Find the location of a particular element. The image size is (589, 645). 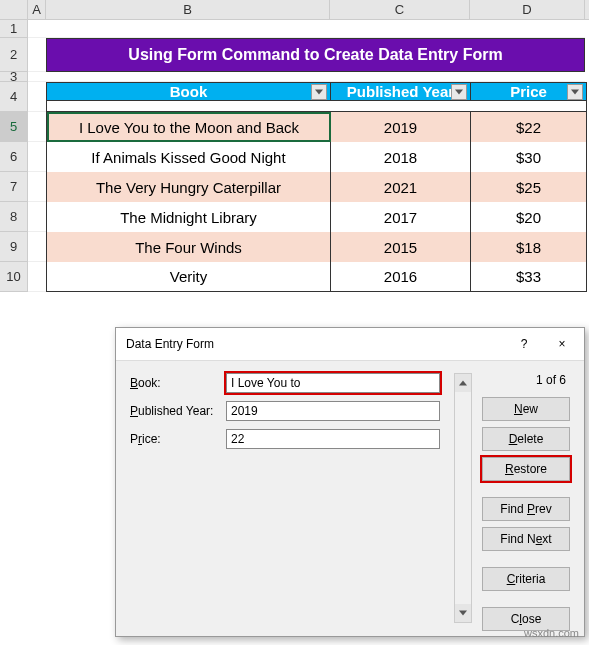

table-header-price: Price is located at coordinates (528, 92).